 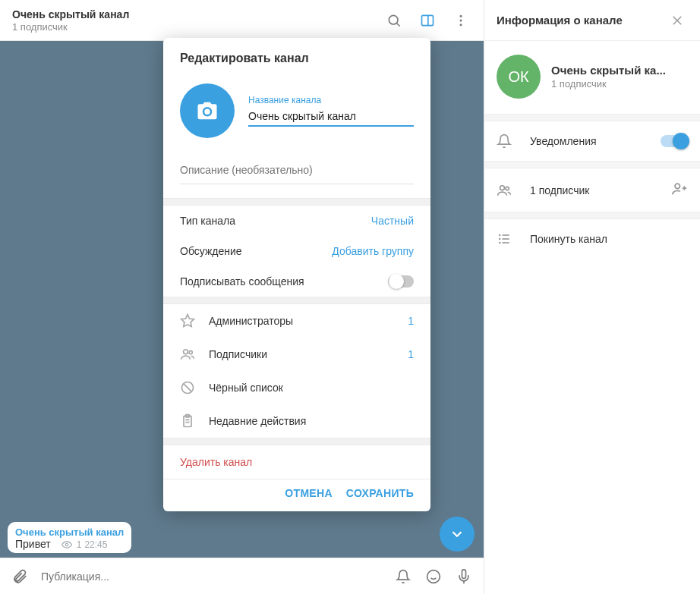 What do you see at coordinates (434, 577) in the screenshot?
I see `smile-icon` at bounding box center [434, 577].